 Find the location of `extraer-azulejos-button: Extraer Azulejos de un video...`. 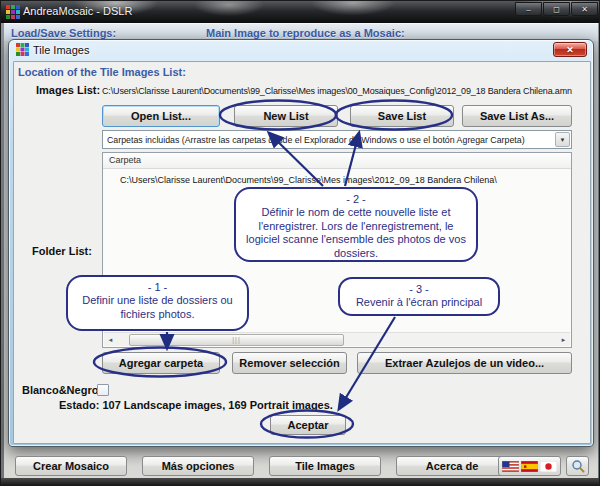

extraer-azulejos-button: Extraer Azulejos de un video... is located at coordinates (464, 363).